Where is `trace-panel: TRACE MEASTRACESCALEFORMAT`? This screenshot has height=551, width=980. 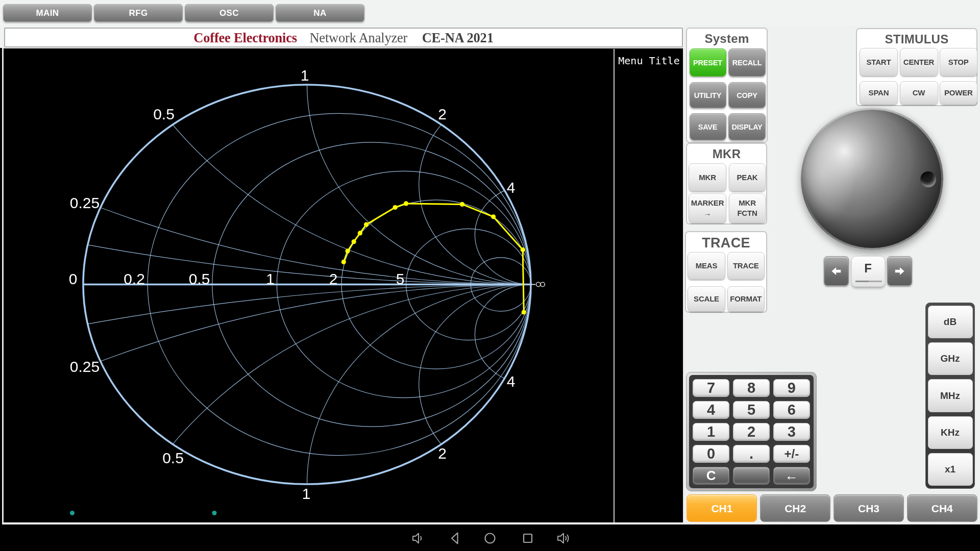 trace-panel: TRACE MEASTRACESCALEFORMAT is located at coordinates (726, 272).